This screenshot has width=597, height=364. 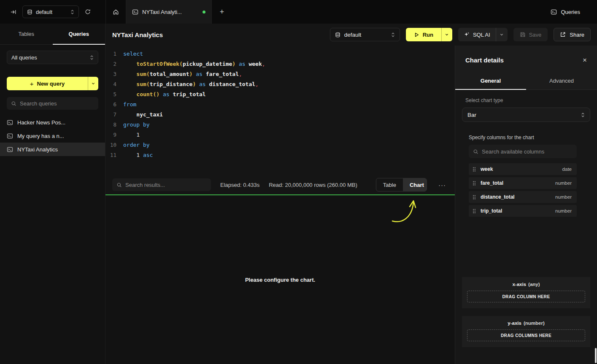 I want to click on query-search, so click(x=52, y=103).